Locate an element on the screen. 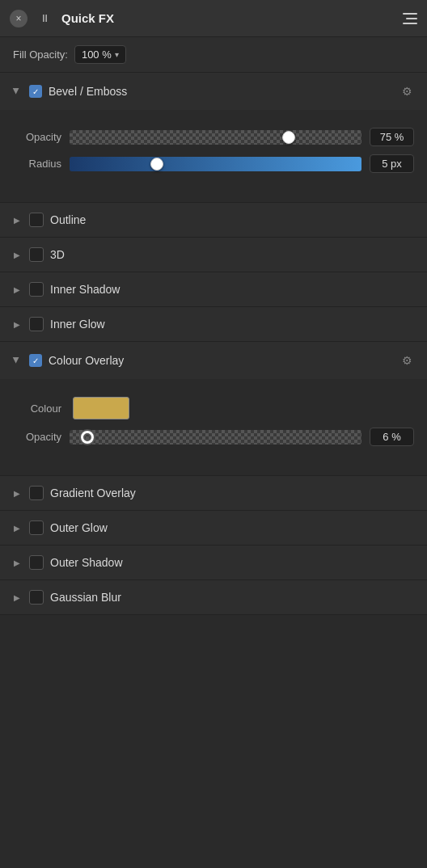  radius-slider-row: Radius 5 px is located at coordinates (214, 163).